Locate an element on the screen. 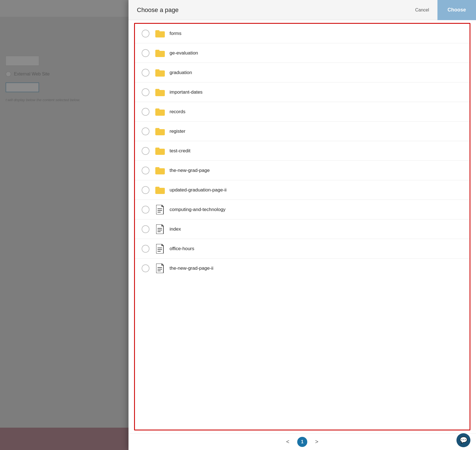 The width and height of the screenshot is (476, 450). list-item: computing-and-technology is located at coordinates (302, 210).